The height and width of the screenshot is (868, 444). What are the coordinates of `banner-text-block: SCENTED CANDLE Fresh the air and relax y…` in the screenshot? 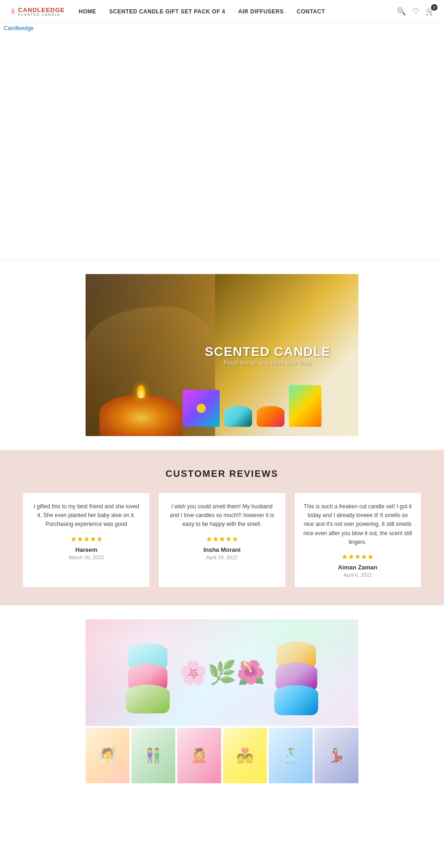 It's located at (268, 356).